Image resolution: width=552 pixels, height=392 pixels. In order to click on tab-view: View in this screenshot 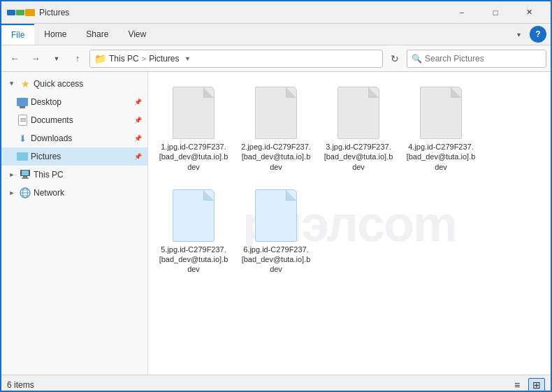, I will do `click(137, 34)`.